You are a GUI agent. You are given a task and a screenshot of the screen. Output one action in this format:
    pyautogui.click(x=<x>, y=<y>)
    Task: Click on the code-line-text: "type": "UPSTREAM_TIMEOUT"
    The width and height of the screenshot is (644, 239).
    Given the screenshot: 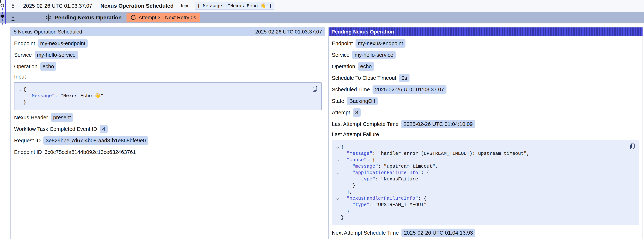 What is the action you would take?
    pyautogui.click(x=384, y=205)
    